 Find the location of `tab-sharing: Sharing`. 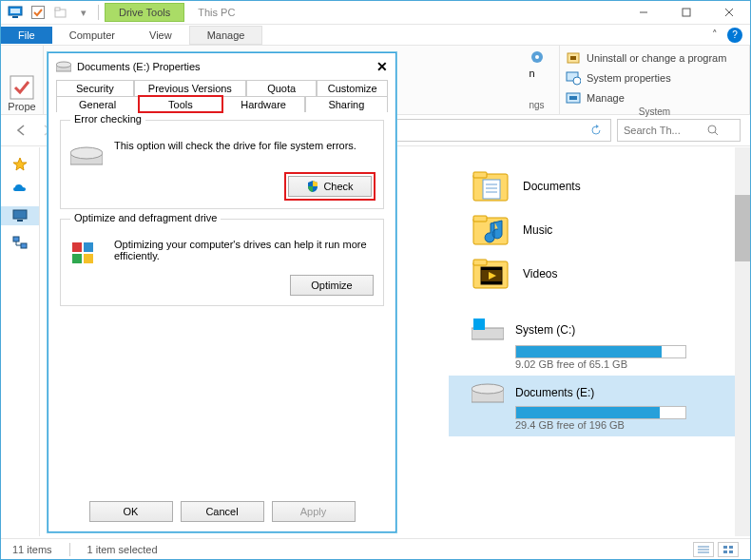

tab-sharing: Sharing is located at coordinates (346, 105).